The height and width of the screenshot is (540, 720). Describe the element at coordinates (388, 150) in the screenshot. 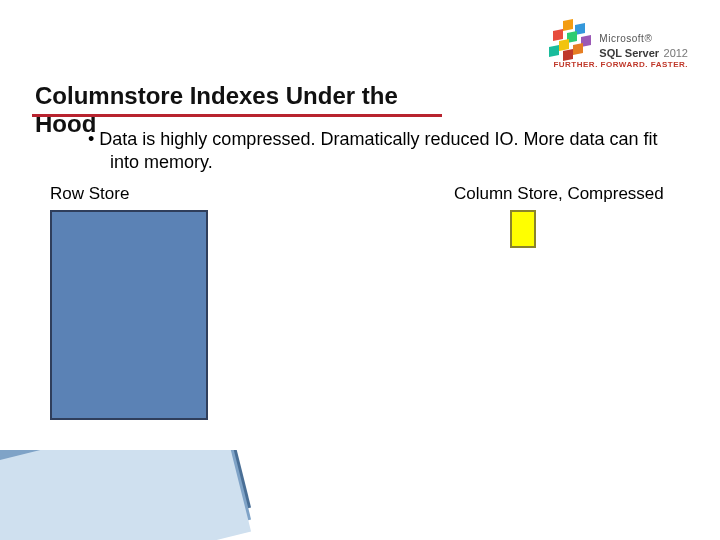

I see `bullet-point: Data is highly compressed. Dramatically …` at that location.